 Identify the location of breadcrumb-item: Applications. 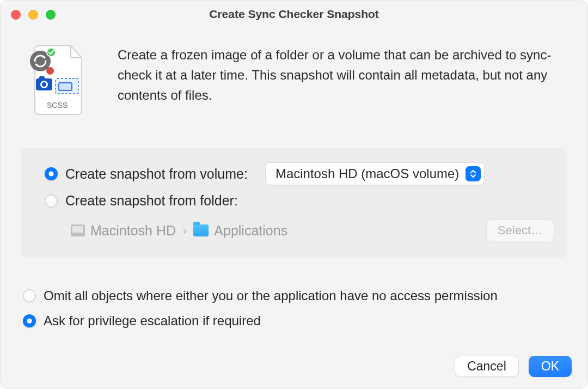
(250, 231).